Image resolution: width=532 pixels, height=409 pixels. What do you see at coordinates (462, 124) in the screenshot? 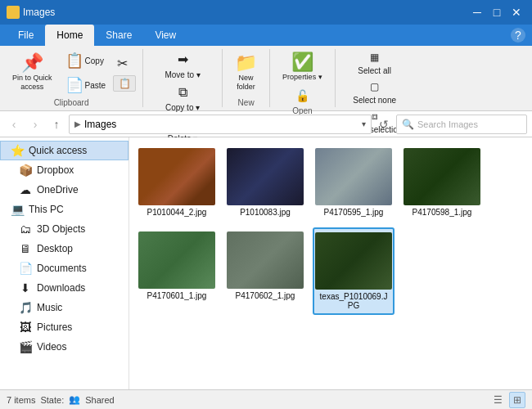
I see `search-bar: 🔍 Search Images` at bounding box center [462, 124].